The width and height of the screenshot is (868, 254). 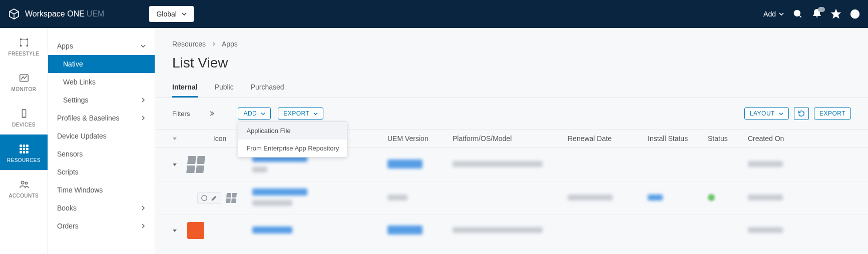 What do you see at coordinates (817, 14) in the screenshot?
I see `notifications-button` at bounding box center [817, 14].